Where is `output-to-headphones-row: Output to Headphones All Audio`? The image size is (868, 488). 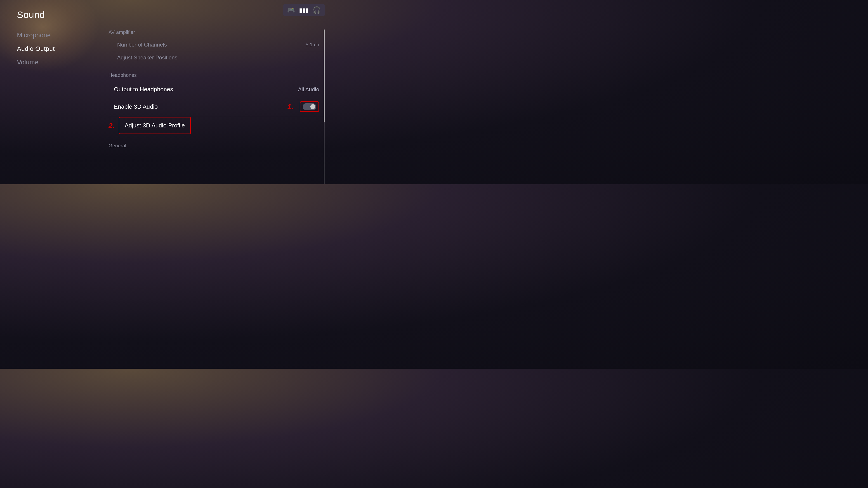 output-to-headphones-row: Output to Headphones All Audio is located at coordinates (216, 90).